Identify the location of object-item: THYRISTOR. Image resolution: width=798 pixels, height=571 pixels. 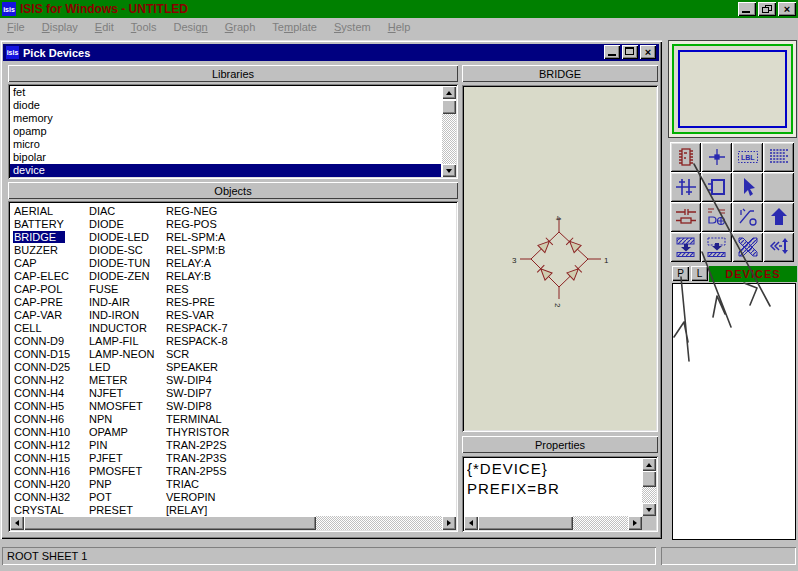
(225, 432).